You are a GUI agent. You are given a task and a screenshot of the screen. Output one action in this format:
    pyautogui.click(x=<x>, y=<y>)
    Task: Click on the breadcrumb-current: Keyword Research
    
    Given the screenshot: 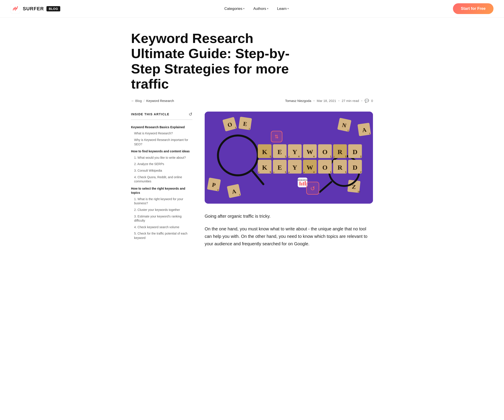 What is the action you would take?
    pyautogui.click(x=160, y=101)
    